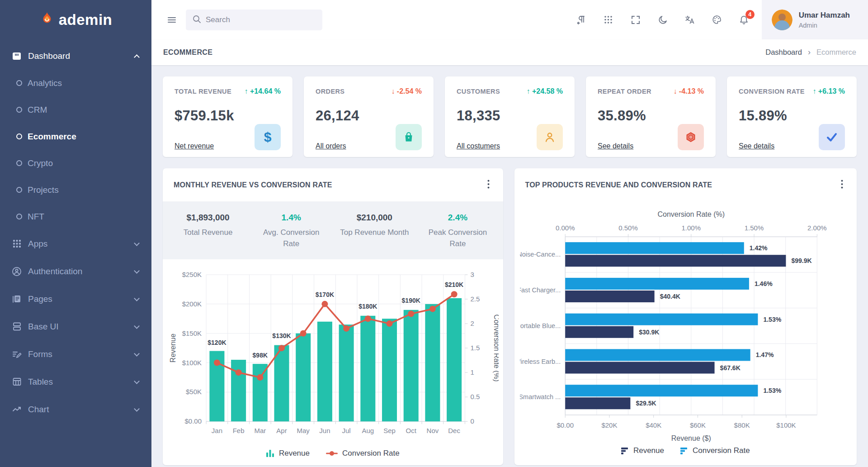 Image resolution: width=868 pixels, height=467 pixels. I want to click on sidebar-item-authentication: Authentication, so click(76, 272).